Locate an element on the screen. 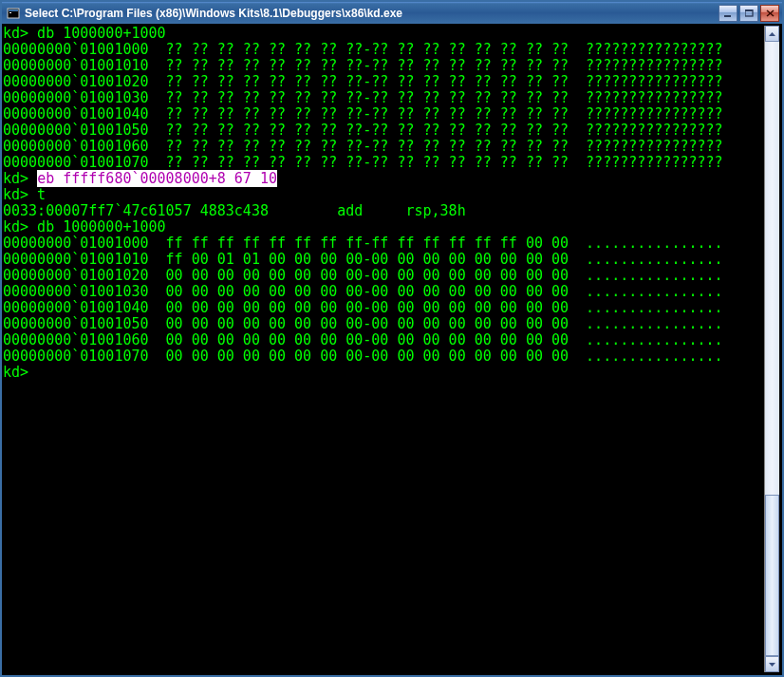 This screenshot has width=784, height=677. app-icon is located at coordinates (13, 13).